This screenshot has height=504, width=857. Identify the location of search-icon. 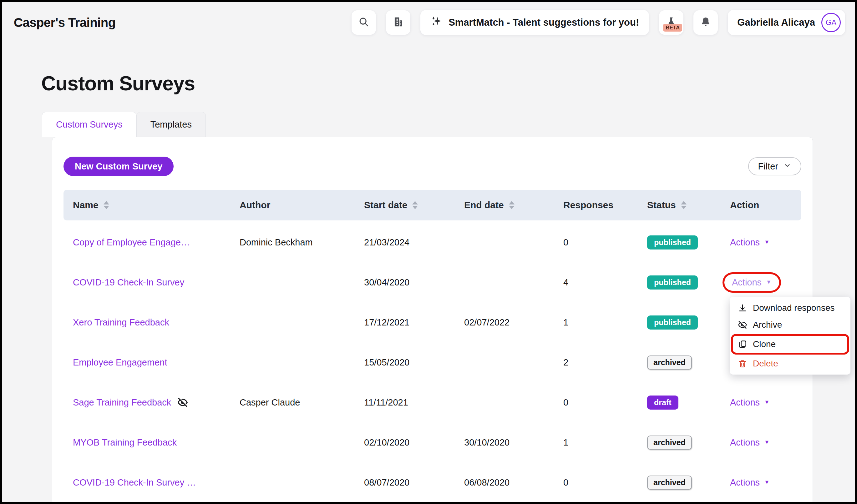
(364, 22).